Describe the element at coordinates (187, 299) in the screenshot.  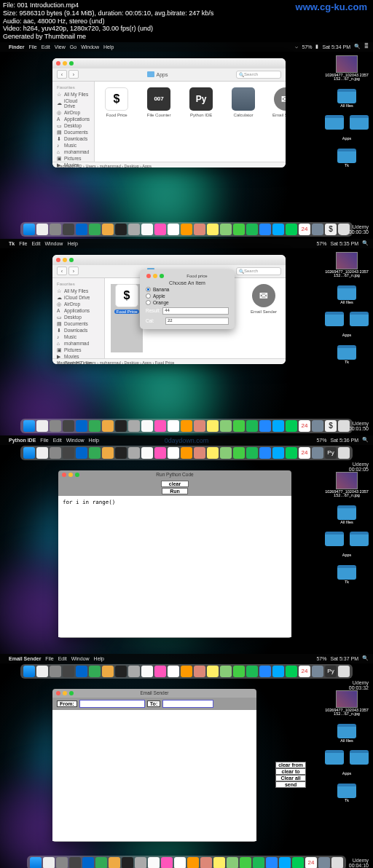
I see `food-price-dialog: Food price Choose An Item Banana Apple O…` at that location.